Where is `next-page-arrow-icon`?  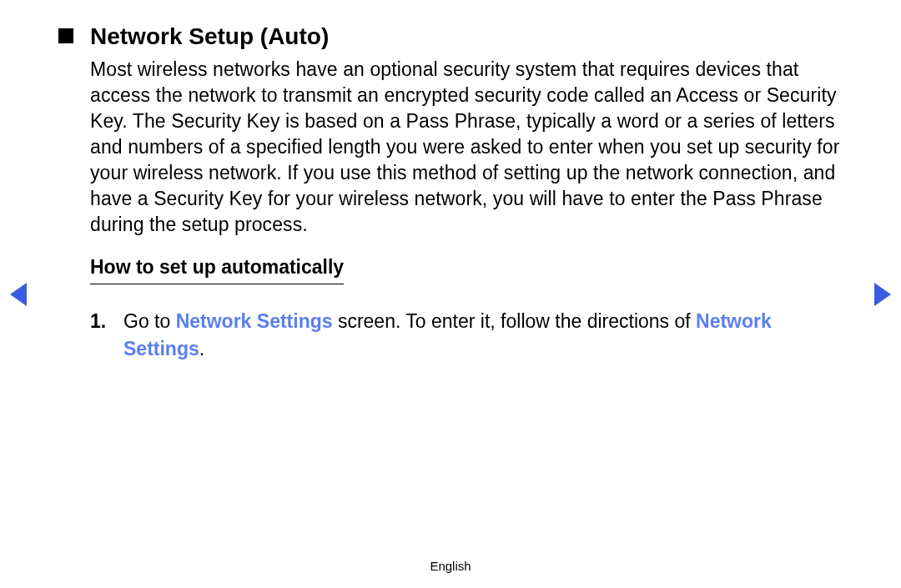
next-page-arrow-icon is located at coordinates (883, 294).